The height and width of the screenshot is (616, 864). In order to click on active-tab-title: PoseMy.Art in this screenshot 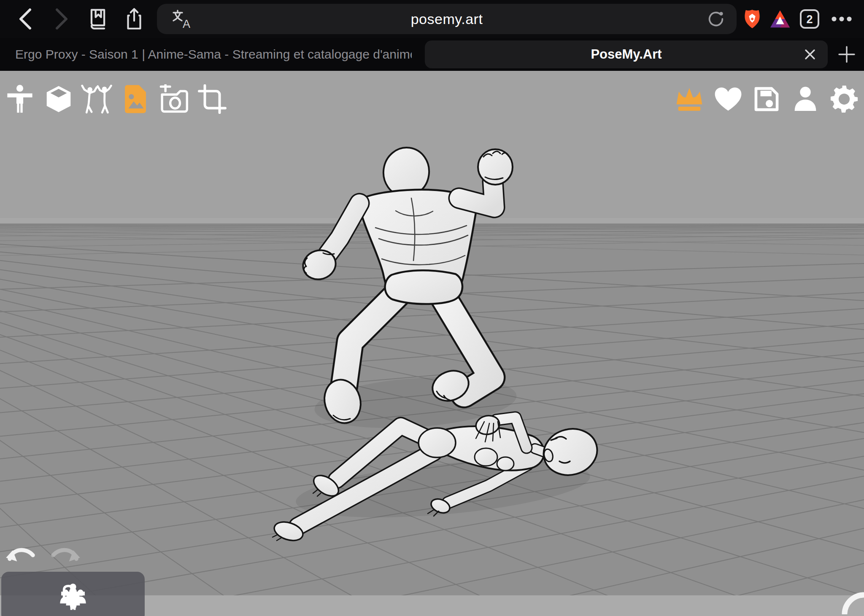, I will do `click(626, 54)`.